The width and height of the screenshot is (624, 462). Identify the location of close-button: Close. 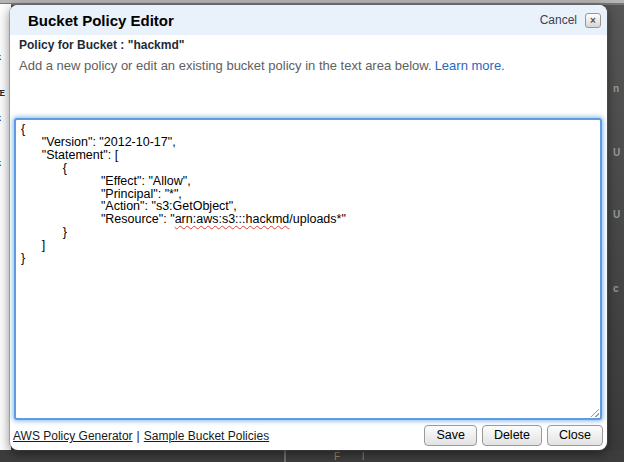
(575, 436).